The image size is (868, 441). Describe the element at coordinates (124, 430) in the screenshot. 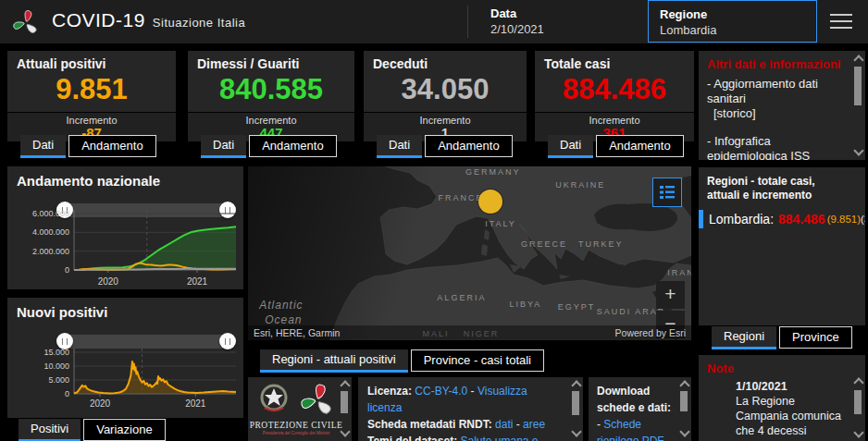

I see `tab-variazione: Variazione` at that location.